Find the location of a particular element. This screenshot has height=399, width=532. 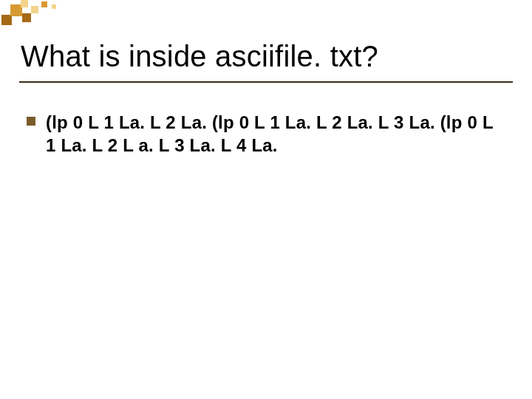

header-decoration is located at coordinates (266, 13).